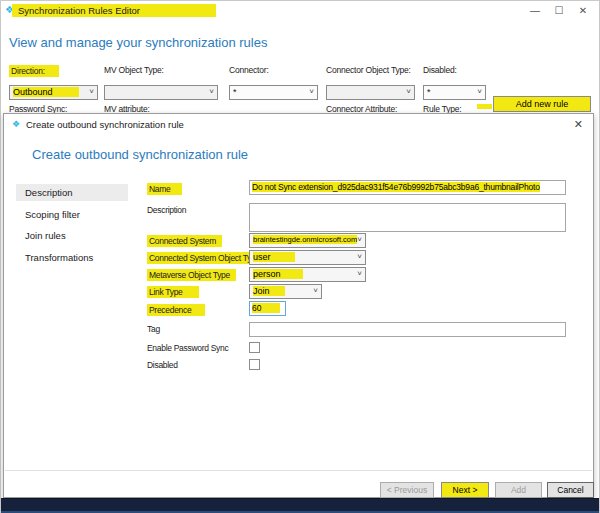 This screenshot has height=513, width=600. What do you see at coordinates (300, 506) in the screenshot?
I see `taskbar` at bounding box center [300, 506].